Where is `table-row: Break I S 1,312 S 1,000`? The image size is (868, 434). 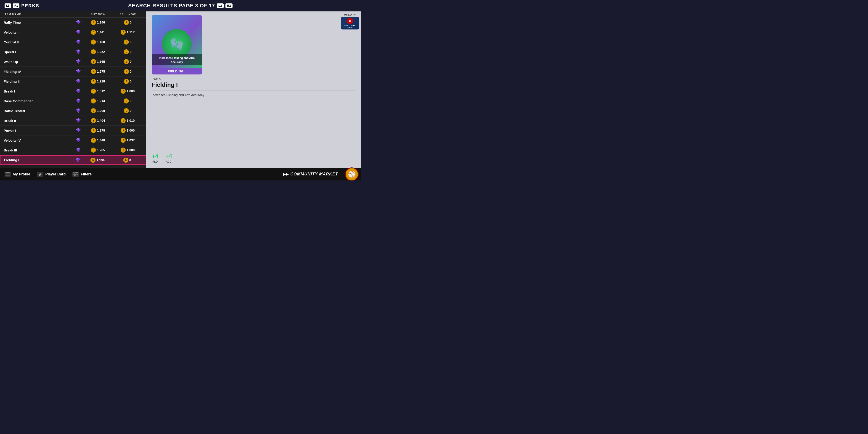 table-row: Break I S 1,312 S 1,000 is located at coordinates (73, 91).